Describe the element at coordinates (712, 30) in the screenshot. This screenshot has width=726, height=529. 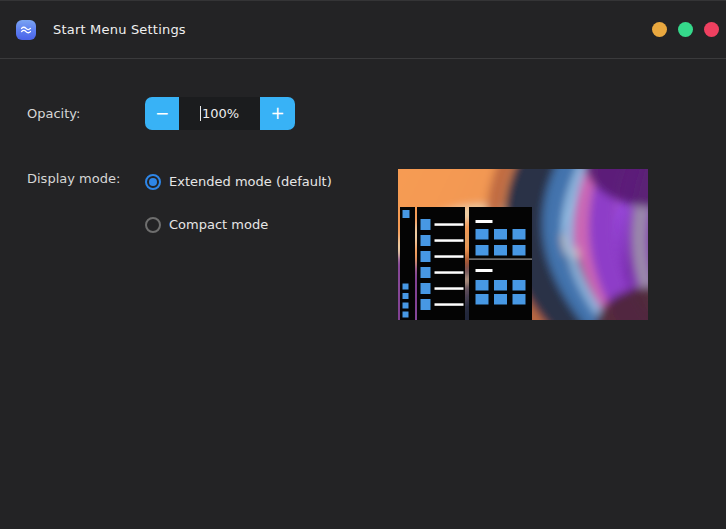
I see `close-button` at that location.